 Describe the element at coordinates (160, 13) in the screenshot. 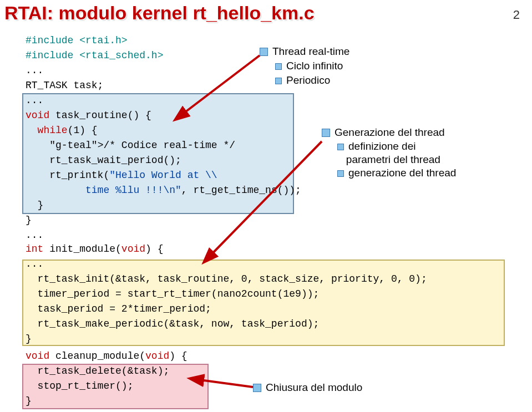

I see `slide-title: RTAI: modulo kernel rt_hello_km.c` at that location.